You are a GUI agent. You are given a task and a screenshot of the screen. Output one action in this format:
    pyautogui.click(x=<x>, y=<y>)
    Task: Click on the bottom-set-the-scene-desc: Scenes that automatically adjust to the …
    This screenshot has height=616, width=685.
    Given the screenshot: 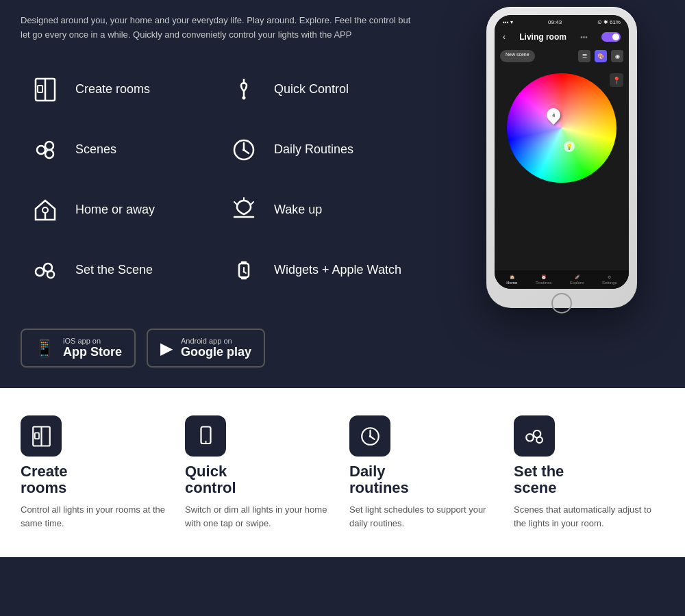 What is the action you would take?
    pyautogui.click(x=589, y=516)
    